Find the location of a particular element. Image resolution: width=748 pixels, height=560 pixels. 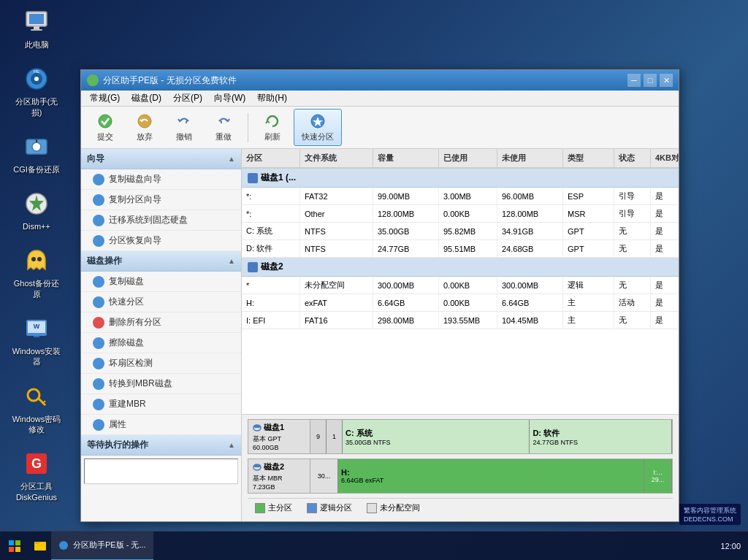

legend-primary: 主分区 is located at coordinates (273, 508).